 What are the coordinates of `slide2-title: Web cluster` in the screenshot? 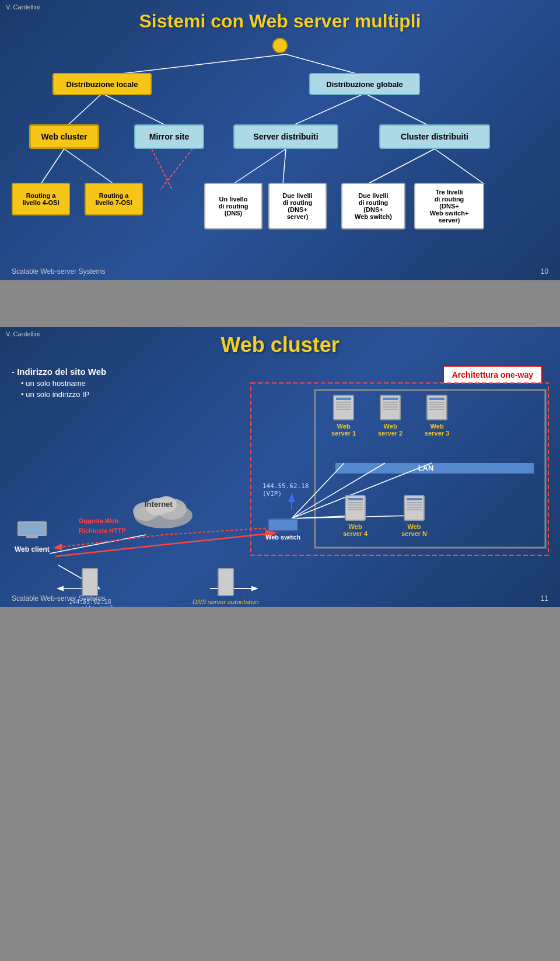 It's located at (280, 345).